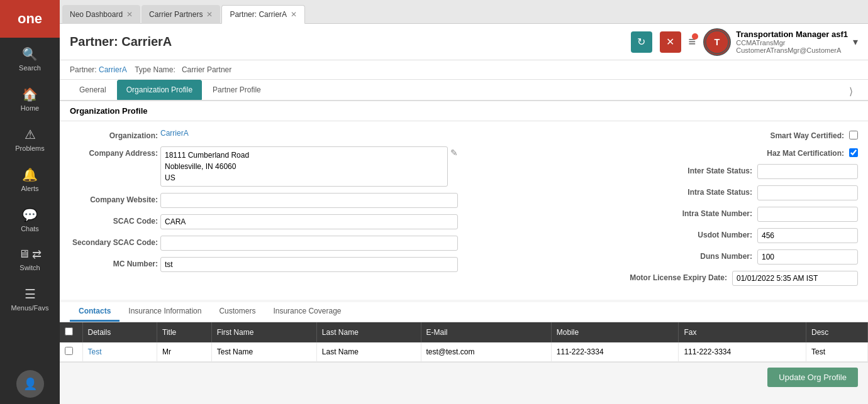 This screenshot has height=404, width=868. Describe the element at coordinates (664, 193) in the screenshot. I see `field-intrastate-status: Intra State Status:` at that location.